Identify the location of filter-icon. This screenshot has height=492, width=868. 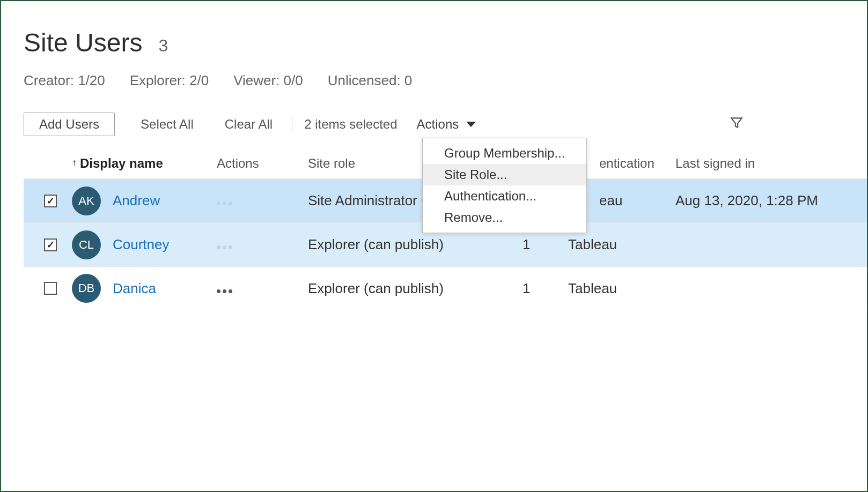
(737, 125).